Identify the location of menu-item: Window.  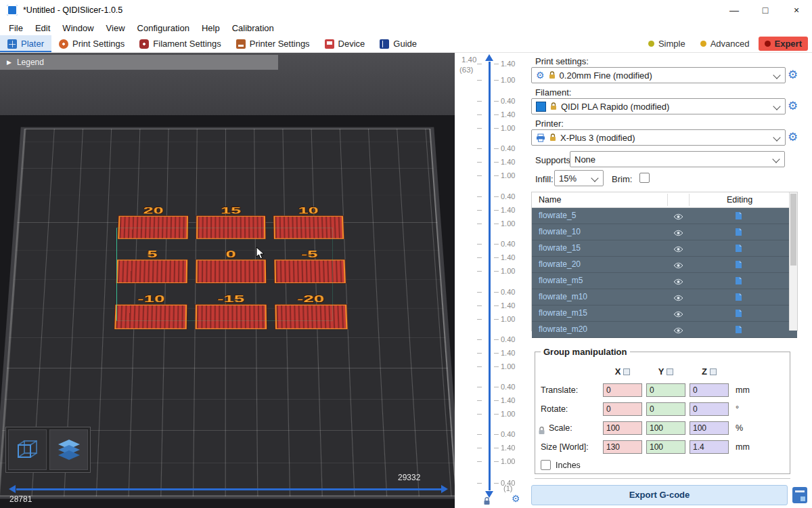
(78, 28).